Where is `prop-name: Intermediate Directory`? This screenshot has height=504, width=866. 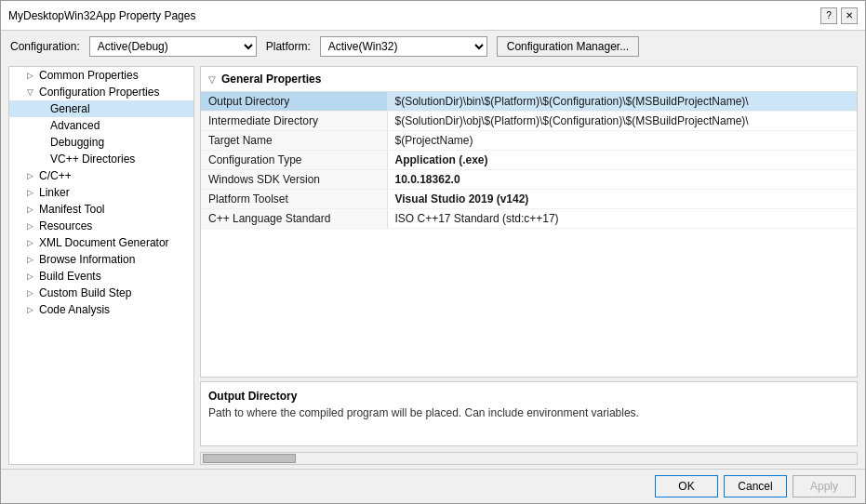 prop-name: Intermediate Directory is located at coordinates (294, 121).